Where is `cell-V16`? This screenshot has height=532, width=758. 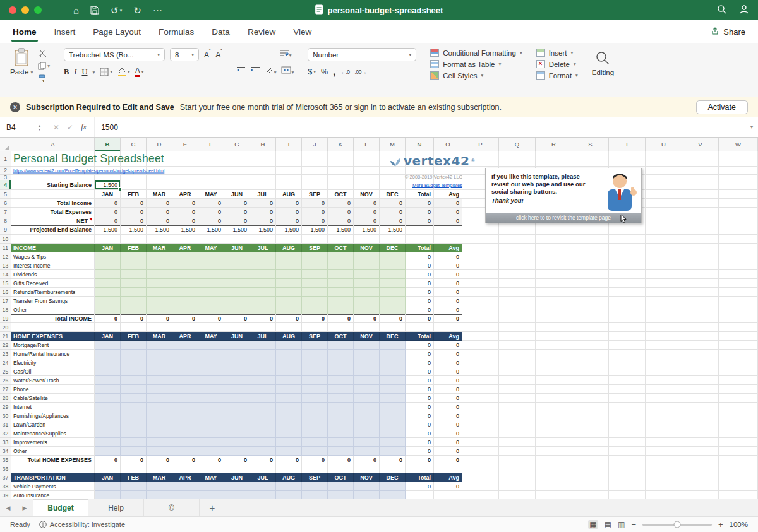
cell-V16 is located at coordinates (701, 292).